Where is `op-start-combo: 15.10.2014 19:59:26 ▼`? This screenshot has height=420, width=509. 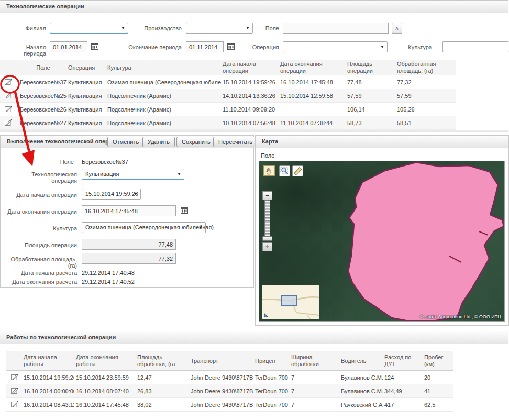
op-start-combo: 15.10.2014 19:59:26 ▼ is located at coordinates (111, 194).